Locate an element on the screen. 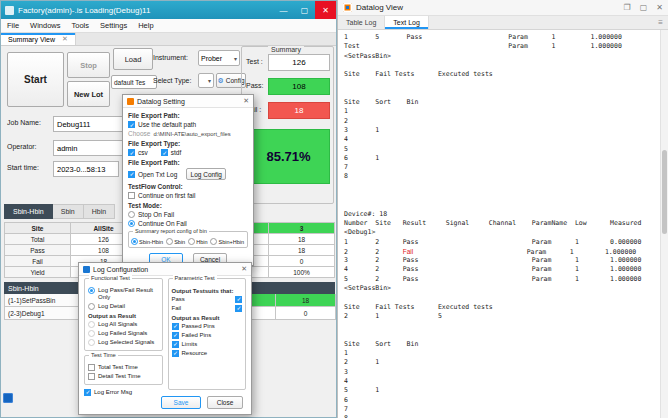  use-default-path-checkbox is located at coordinates (132, 124).